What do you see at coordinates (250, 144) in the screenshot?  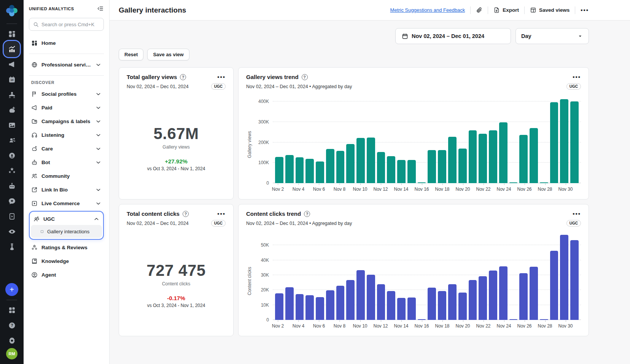 I see `y-axis-label: Gallery views` at bounding box center [250, 144].